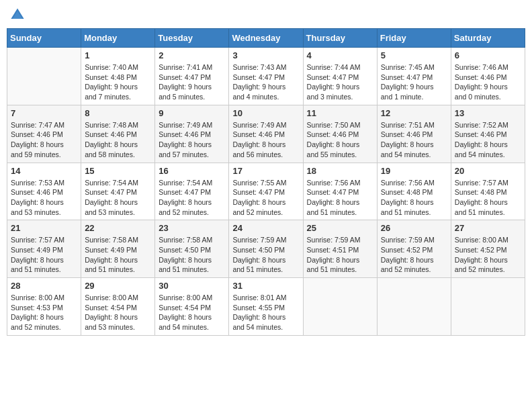  I want to click on calendar-cell: 5Sunrise: 7:45 AM Sunset: 4:47 PM Daylig…, so click(414, 77).